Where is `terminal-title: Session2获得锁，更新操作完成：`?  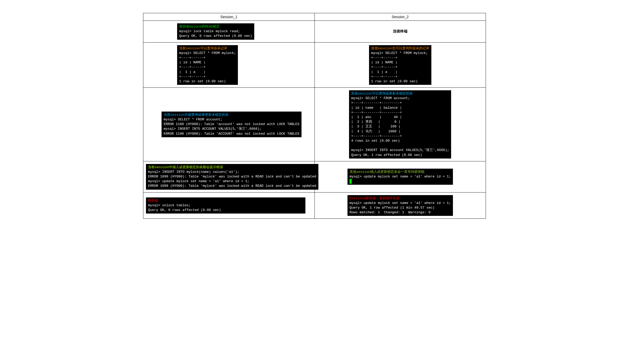
terminal-title: Session2获得锁，更新操作完成： is located at coordinates (376, 198).